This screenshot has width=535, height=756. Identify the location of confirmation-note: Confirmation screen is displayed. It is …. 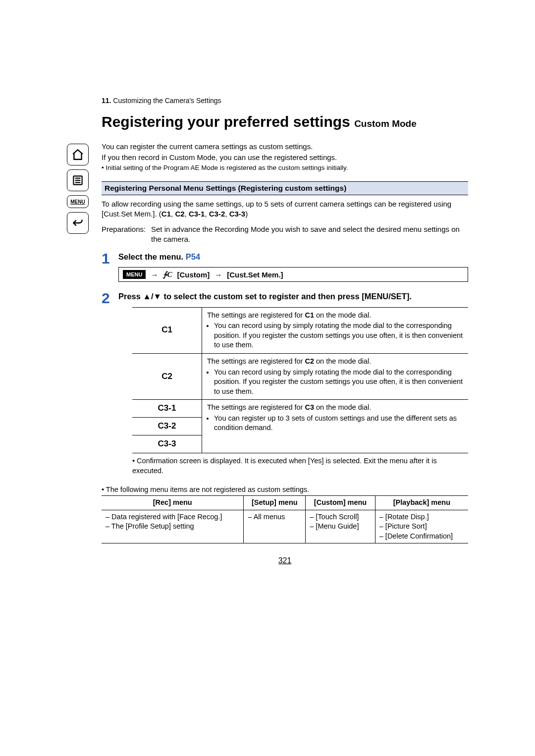
(300, 466).